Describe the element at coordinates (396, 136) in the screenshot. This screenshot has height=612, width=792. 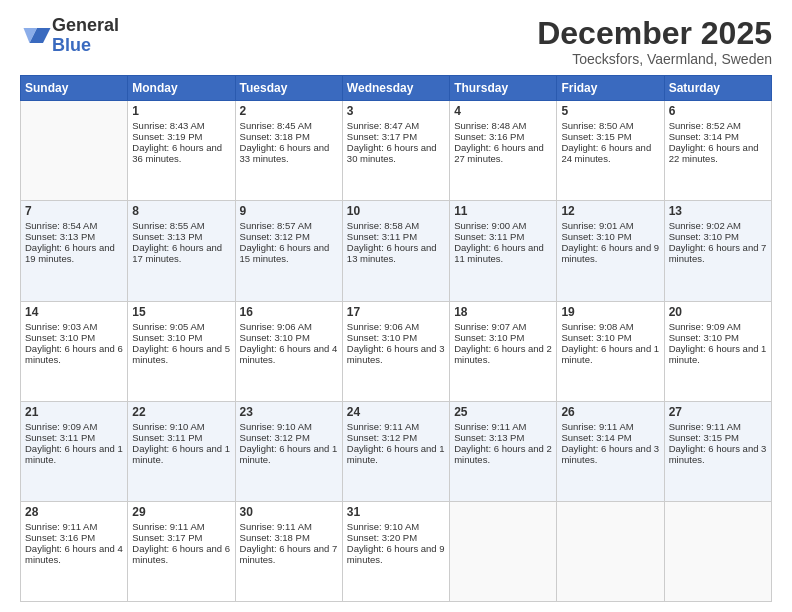
I see `sunset-text: Sunset: 3:17 PM` at that location.